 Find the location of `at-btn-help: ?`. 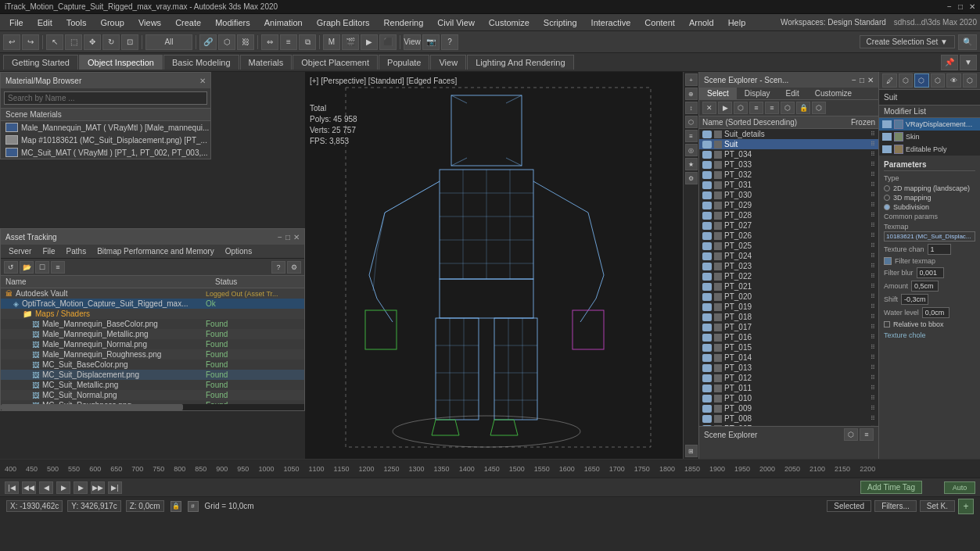

at-btn-help: ? is located at coordinates (278, 267).